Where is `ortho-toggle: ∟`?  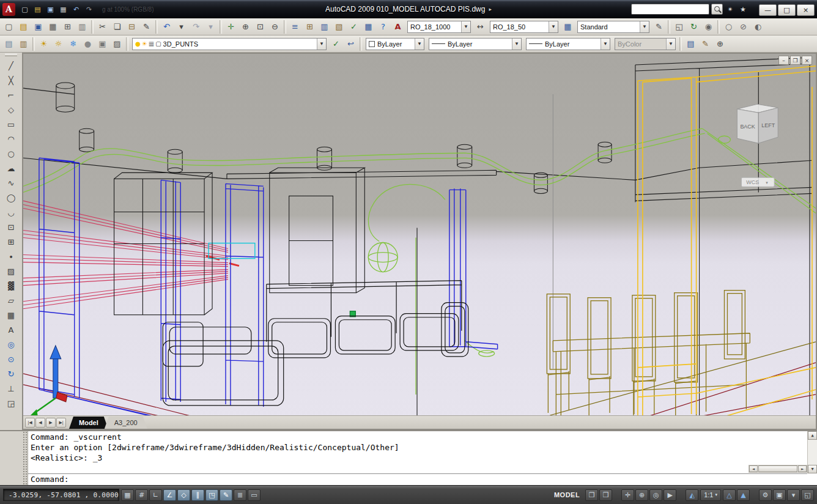
ortho-toggle: ∟ is located at coordinates (155, 495).